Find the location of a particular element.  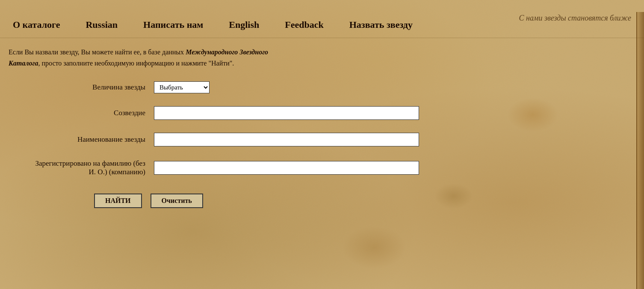

right-border is located at coordinates (640, 151).